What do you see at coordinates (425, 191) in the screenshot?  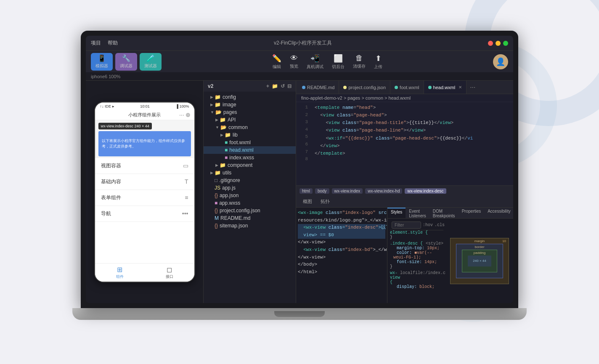 I see `path-wx-view-index-desc: wx-view.index-desc` at bounding box center [425, 191].